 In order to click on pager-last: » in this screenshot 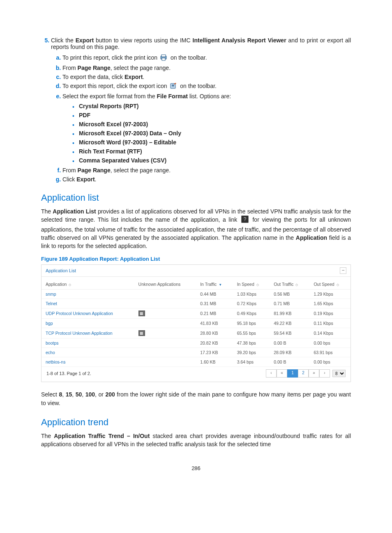, I will do `click(314, 373)`.